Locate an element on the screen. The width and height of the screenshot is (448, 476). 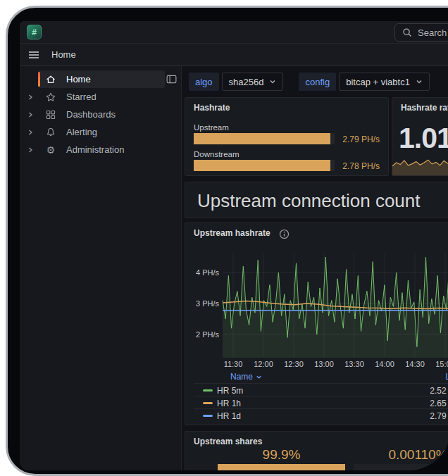
stat-value: 1.01 is located at coordinates (423, 138).